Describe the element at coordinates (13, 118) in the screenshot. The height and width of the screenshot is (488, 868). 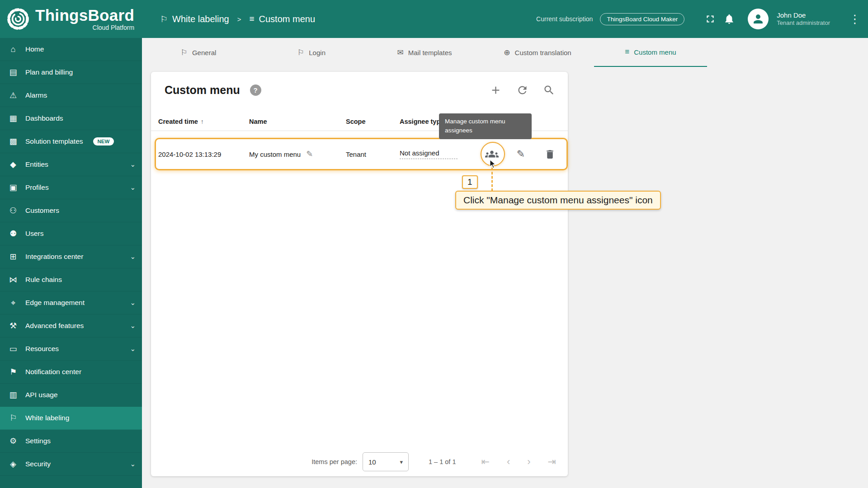
I see `dashboards-icon: ▦` at that location.